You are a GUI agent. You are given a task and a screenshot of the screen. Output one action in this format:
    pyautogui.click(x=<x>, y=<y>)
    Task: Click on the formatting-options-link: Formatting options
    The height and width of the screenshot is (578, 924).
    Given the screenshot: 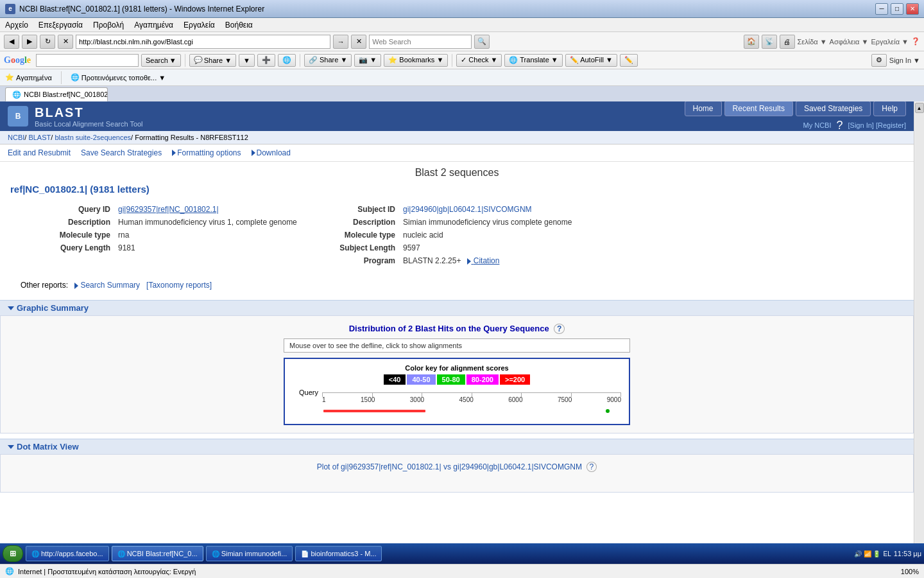 What is the action you would take?
    pyautogui.click(x=207, y=153)
    